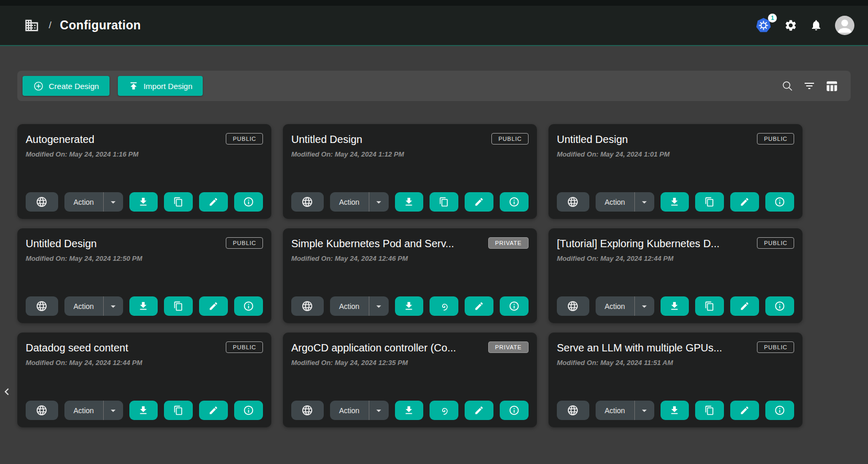  Describe the element at coordinates (31, 25) in the screenshot. I see `organization-logo-button` at that location.